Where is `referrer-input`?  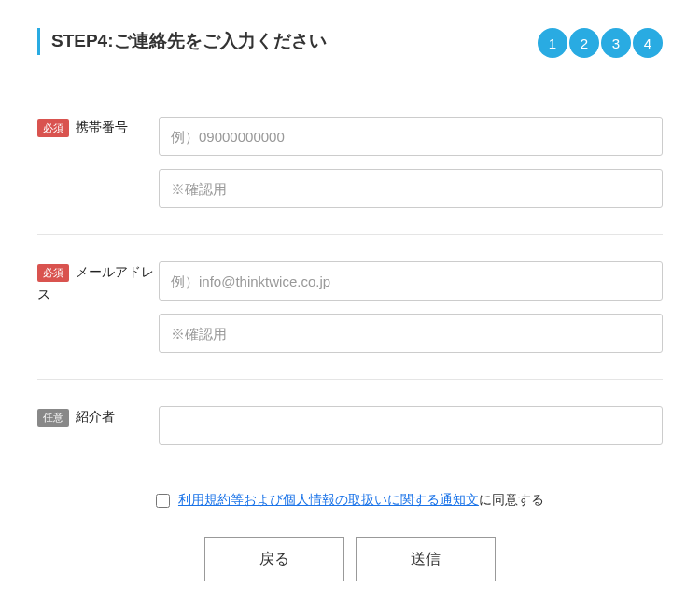
referrer-input is located at coordinates (411, 426).